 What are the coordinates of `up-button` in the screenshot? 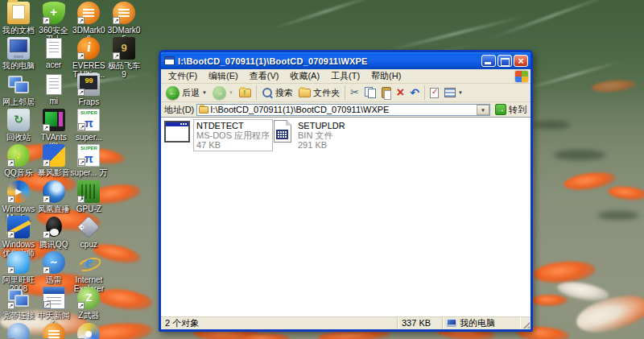 It's located at (245, 93).